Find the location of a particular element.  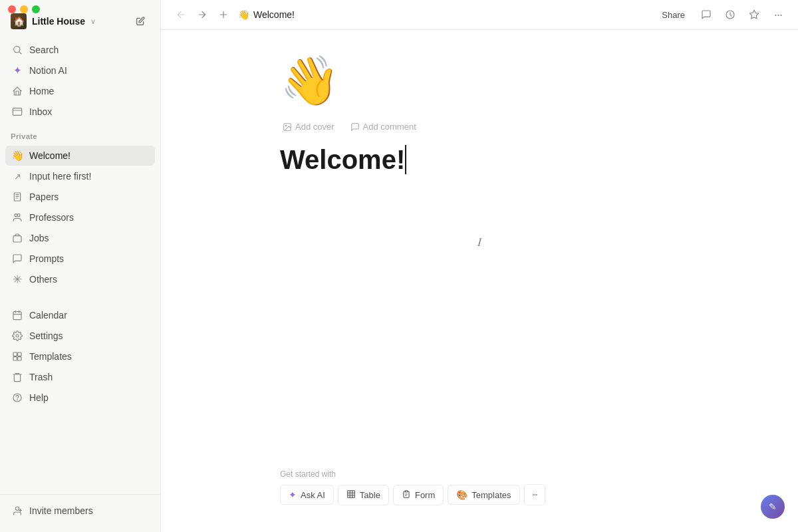

ask-ai-button: ✦ Ask AI is located at coordinates (307, 495).